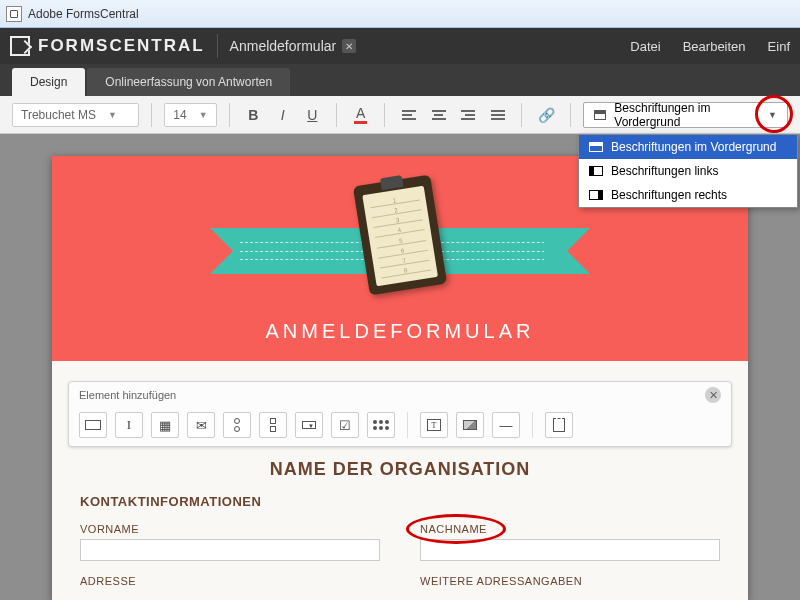  What do you see at coordinates (570, 550) in the screenshot?
I see `input-lastname` at bounding box center [570, 550].